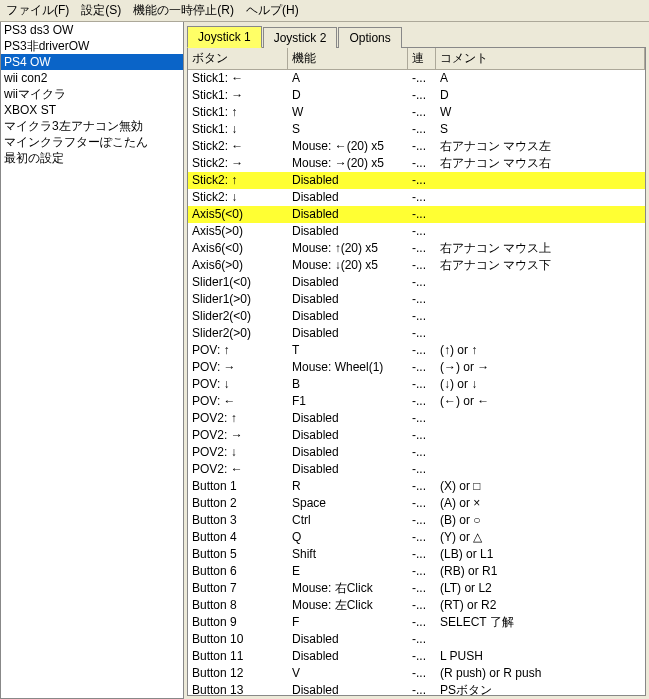  I want to click on table-row: Button 6E-...(RB) or R1, so click(416, 572).